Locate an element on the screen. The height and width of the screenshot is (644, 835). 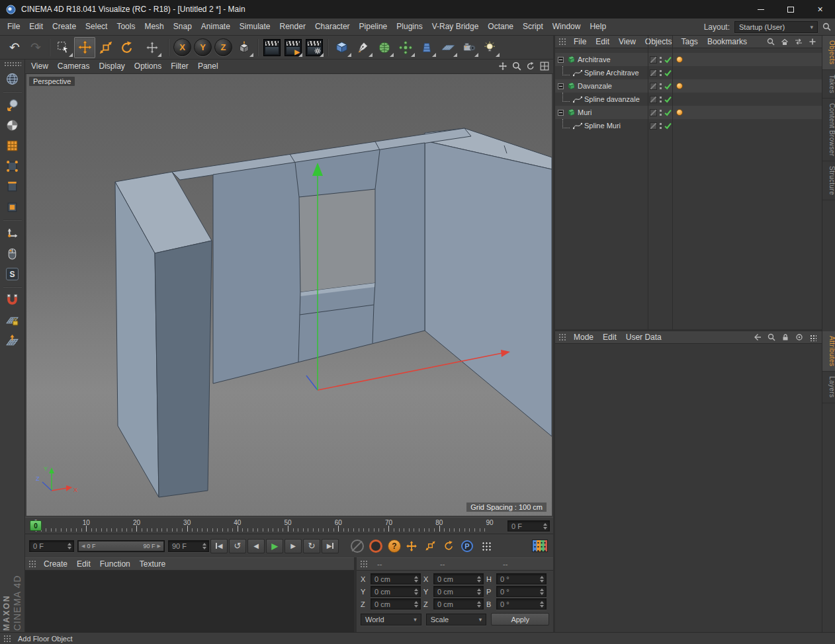
menu-item: Snap is located at coordinates (183, 26).